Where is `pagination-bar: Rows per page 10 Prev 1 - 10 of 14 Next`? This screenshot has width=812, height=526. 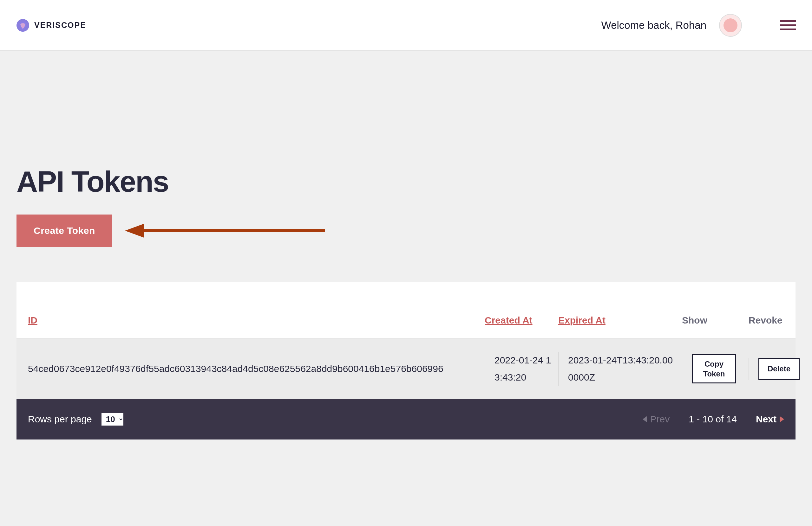 pagination-bar: Rows per page 10 Prev 1 - 10 of 14 Next is located at coordinates (406, 419).